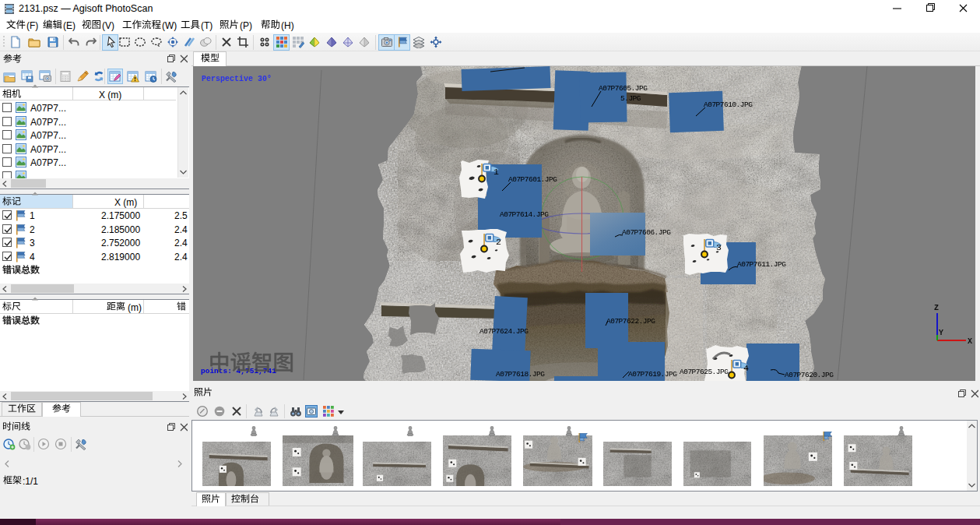 The width and height of the screenshot is (980, 525). I want to click on svg-text: A07P7610.JPG, so click(729, 104).